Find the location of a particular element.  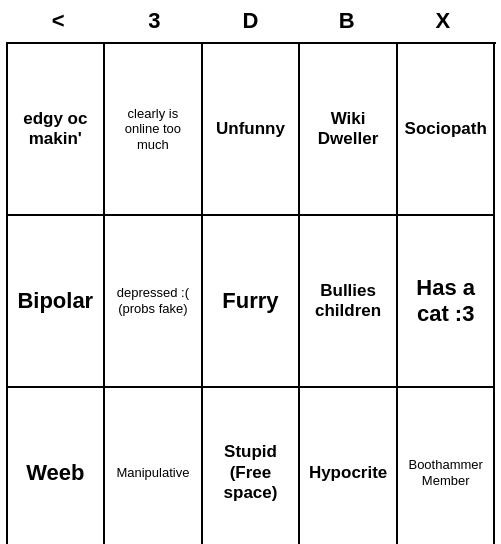

col-header-2: 3 is located at coordinates (154, 21).